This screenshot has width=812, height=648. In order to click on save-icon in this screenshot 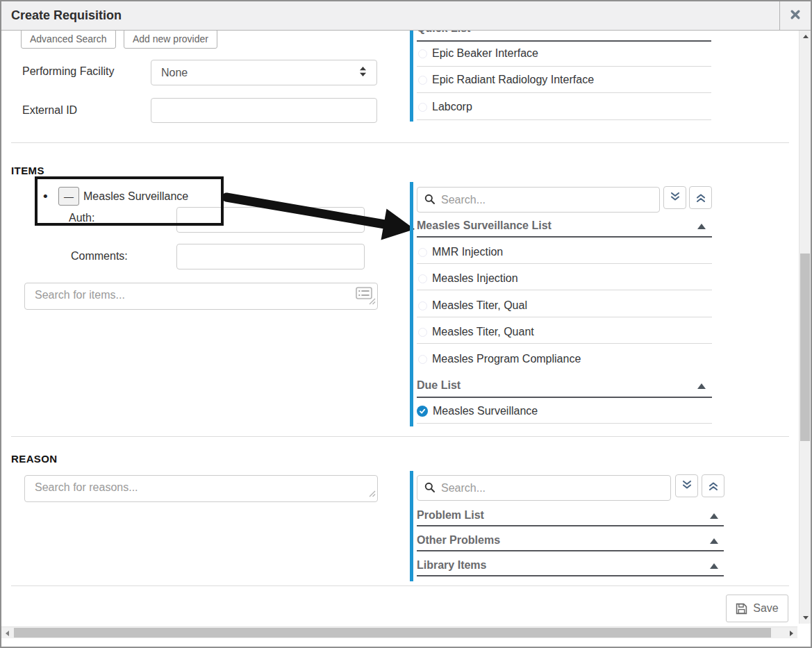, I will do `click(742, 608)`.